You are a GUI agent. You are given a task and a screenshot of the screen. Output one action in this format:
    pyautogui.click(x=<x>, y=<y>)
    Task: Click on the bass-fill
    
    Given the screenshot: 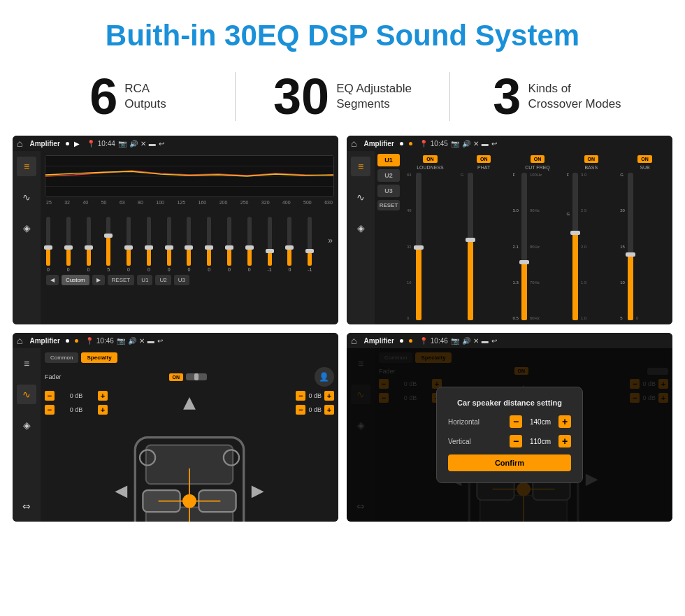 What is the action you would take?
    pyautogui.click(x=575, y=277)
    